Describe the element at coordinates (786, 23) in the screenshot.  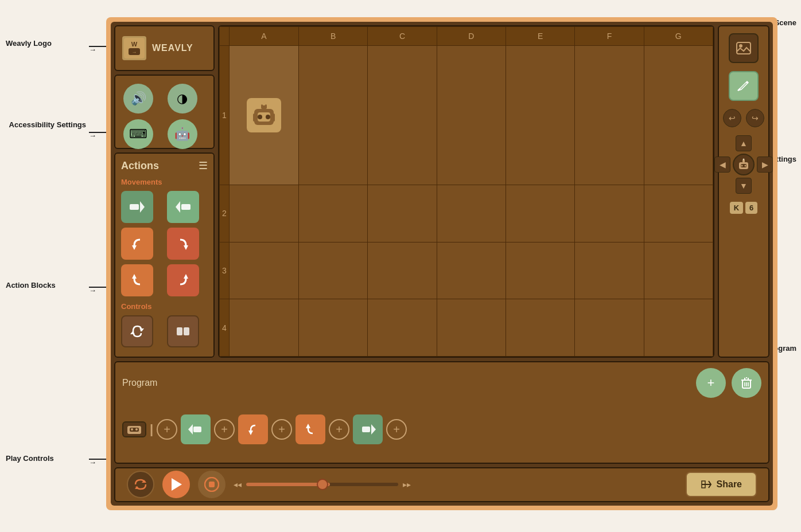
I see `scene-annotation: Scene` at that location.